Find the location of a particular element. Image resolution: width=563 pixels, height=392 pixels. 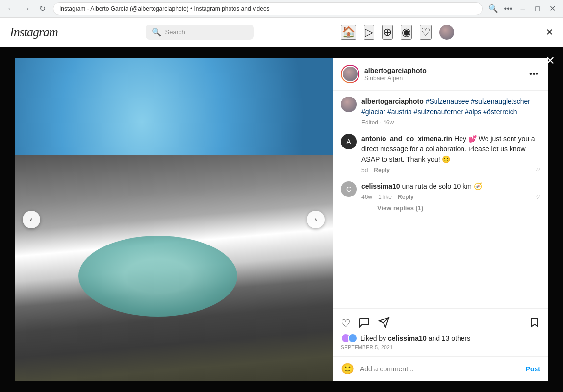

caption-content: albertogarciaphoto #Sulzenausee #sulzena… is located at coordinates (451, 111).